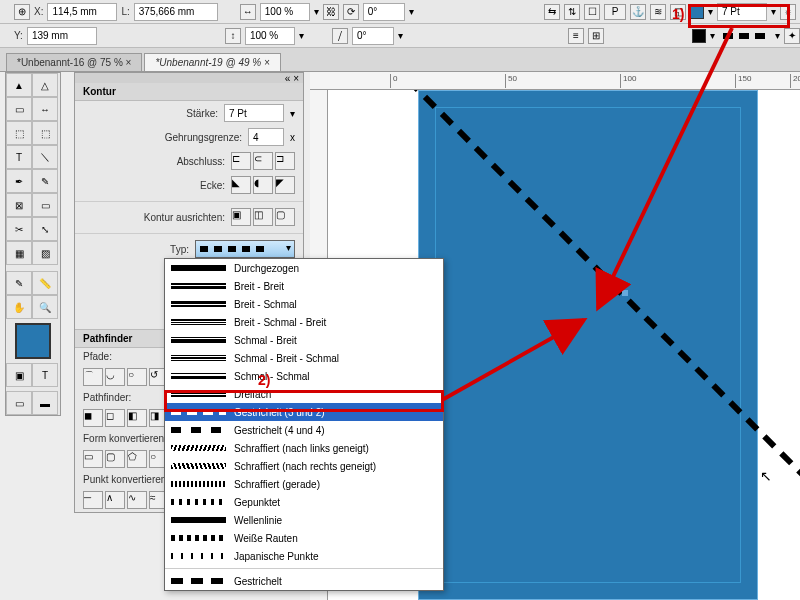 Image resolution: width=800 pixels, height=600 pixels. What do you see at coordinates (45, 229) in the screenshot?
I see `transform-tool: ⤡` at bounding box center [45, 229].